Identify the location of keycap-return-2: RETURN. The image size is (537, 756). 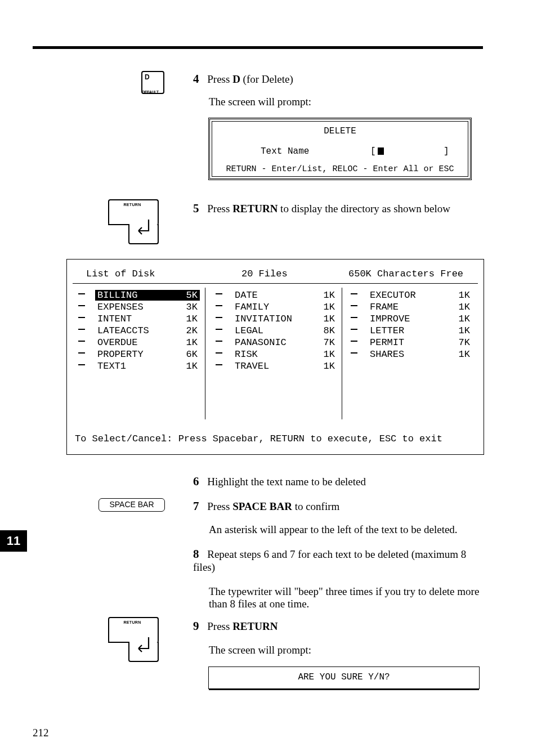
(133, 639).